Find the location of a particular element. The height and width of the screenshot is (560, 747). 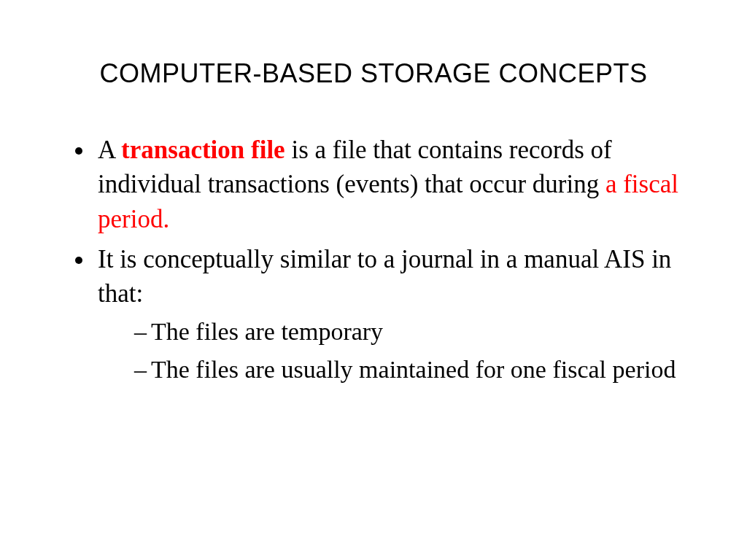

sub-bullet-text: The files are usually maintained for one… is located at coordinates (413, 369).